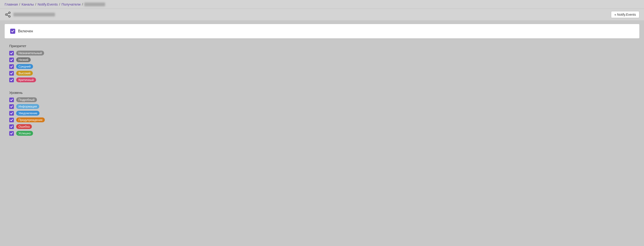 The height and width of the screenshot is (246, 644). What do you see at coordinates (24, 127) in the screenshot?
I see `level-badge: Ошибка` at bounding box center [24, 127].